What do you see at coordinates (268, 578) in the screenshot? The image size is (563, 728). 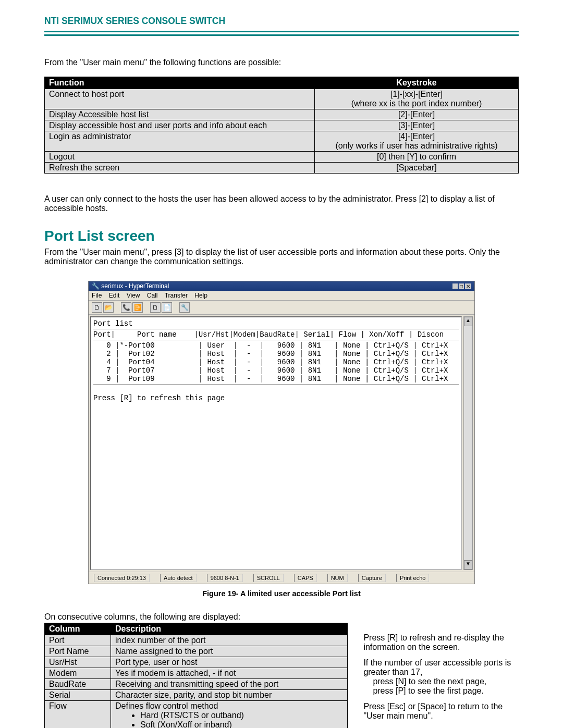 I see `status-scroll: SCROLL` at bounding box center [268, 578].